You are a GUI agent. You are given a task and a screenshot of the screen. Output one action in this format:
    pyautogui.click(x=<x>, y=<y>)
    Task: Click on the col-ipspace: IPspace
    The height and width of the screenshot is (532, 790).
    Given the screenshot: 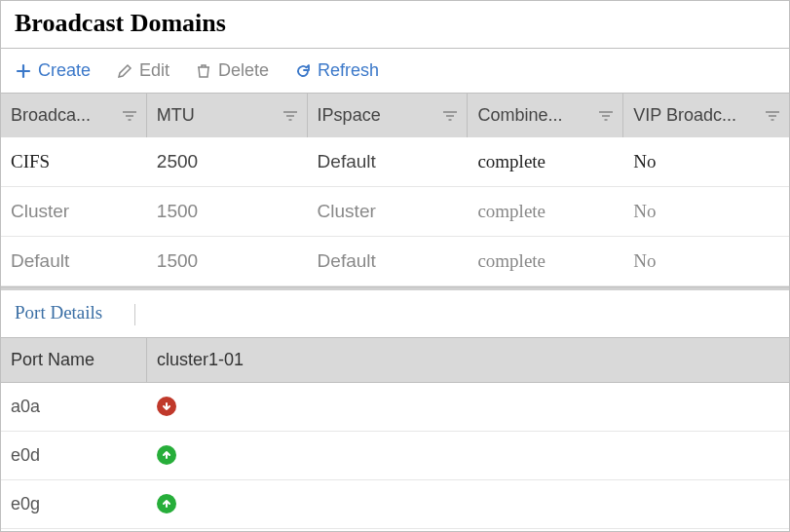 What is the action you would take?
    pyautogui.click(x=388, y=115)
    